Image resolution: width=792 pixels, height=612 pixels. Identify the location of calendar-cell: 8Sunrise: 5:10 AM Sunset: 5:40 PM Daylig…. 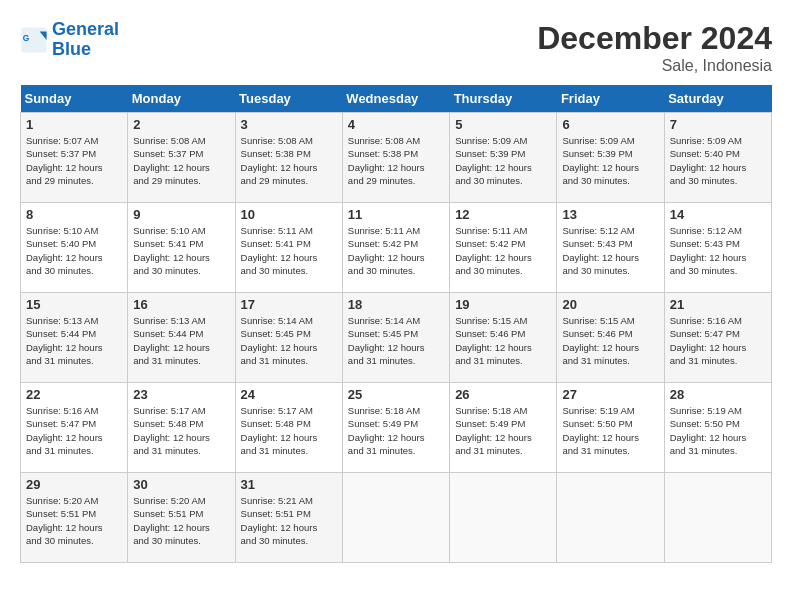
(74, 248).